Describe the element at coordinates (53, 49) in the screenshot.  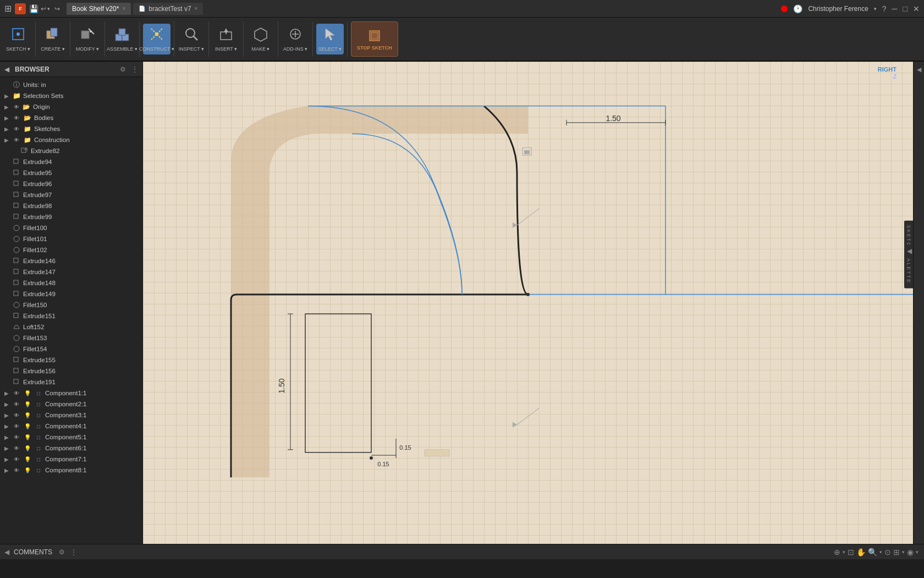
I see `create-label: CREATE ▾` at that location.